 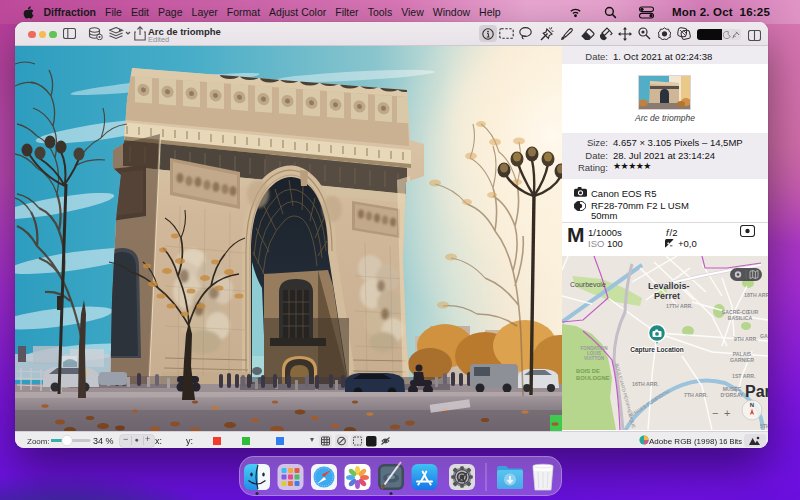 I want to click on svg-text: Capture Location, so click(x=656, y=350).